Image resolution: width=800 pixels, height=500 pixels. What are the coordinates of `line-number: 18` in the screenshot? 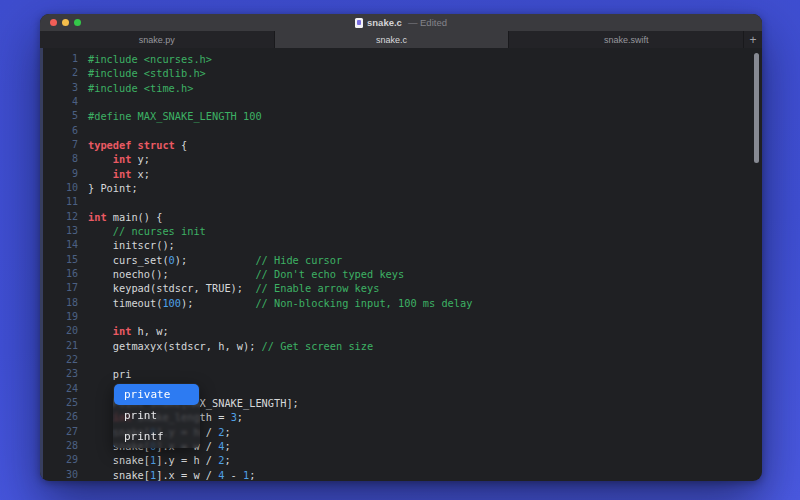 It's located at (59, 303).